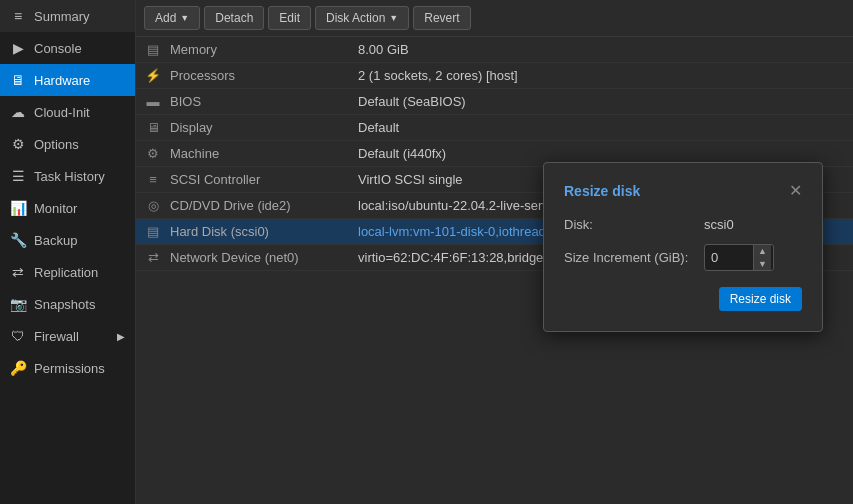 This screenshot has height=504, width=853. What do you see at coordinates (762, 258) in the screenshot?
I see `spinner-buttons: ▲ ▼` at bounding box center [762, 258].